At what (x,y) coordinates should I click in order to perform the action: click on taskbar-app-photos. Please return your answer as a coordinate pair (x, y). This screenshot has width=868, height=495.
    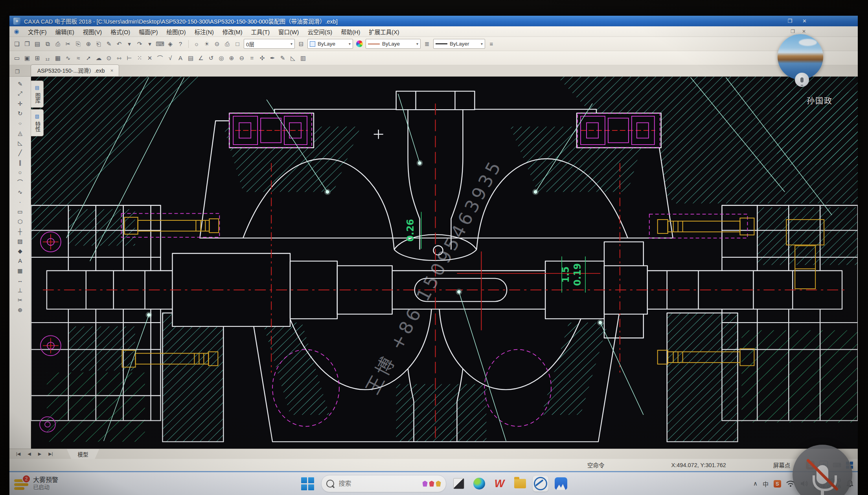
    Looking at the image, I should click on (459, 484).